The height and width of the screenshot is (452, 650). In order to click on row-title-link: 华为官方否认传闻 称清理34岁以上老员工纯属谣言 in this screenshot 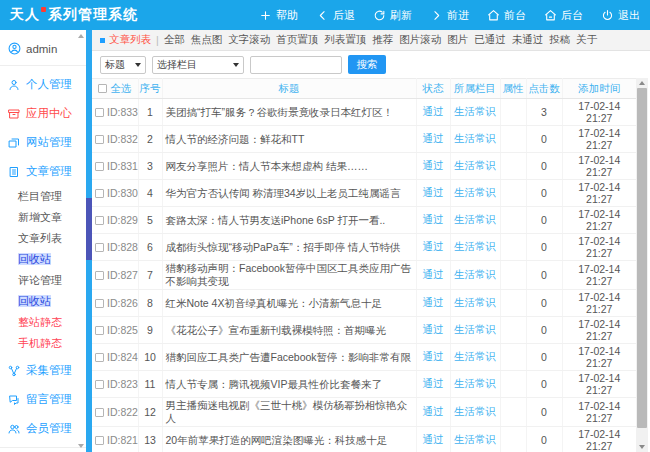, I will do `click(284, 193)`.